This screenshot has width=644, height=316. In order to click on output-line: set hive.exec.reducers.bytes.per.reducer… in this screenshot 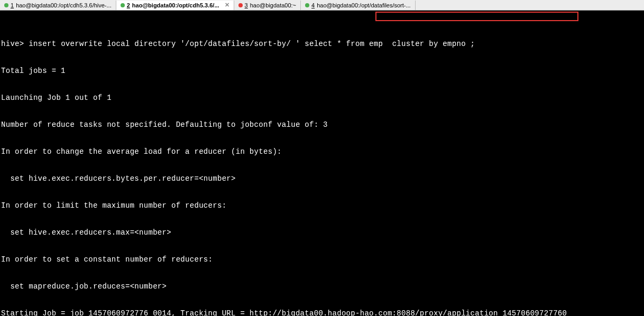, I will do `click(322, 179)`.